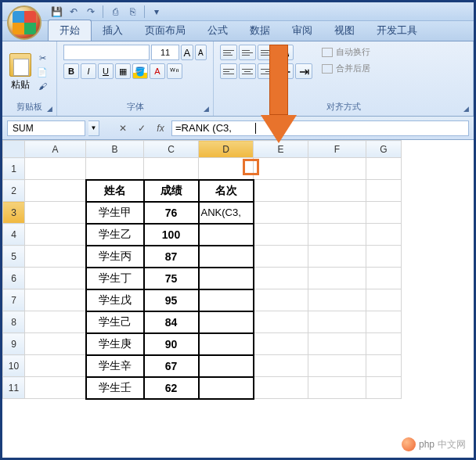 The height and width of the screenshot is (460, 476). Describe the element at coordinates (171, 191) in the screenshot. I see `cell: 成绩` at that location.